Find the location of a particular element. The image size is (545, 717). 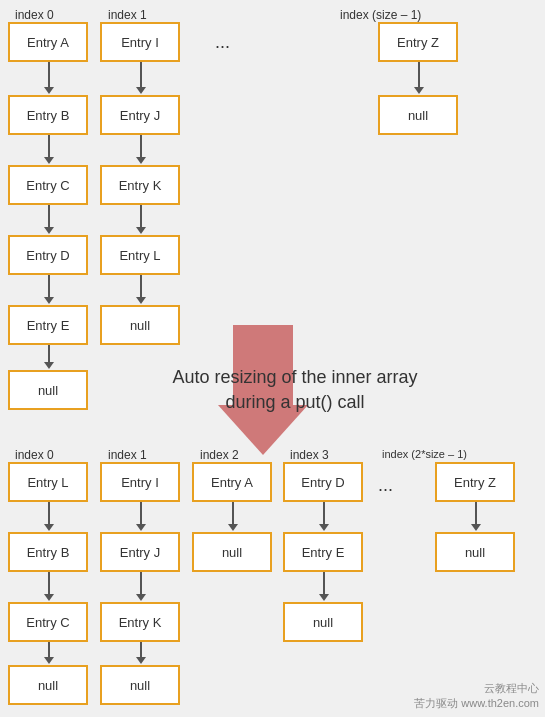

bot-entry-D: Entry D is located at coordinates (323, 482).